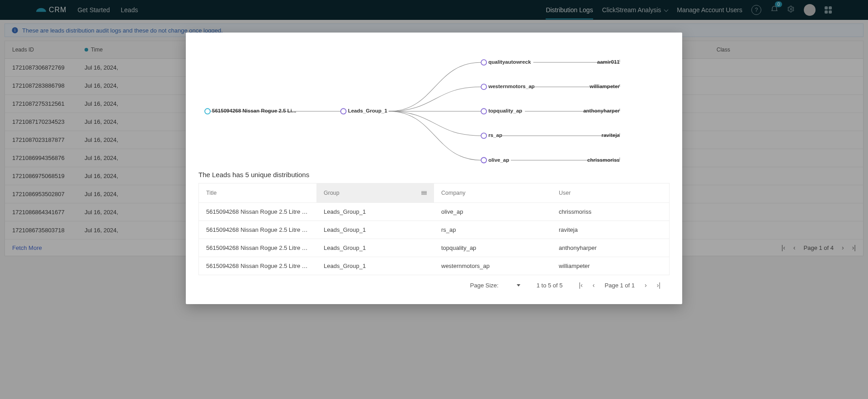 This screenshot has height=399, width=868. I want to click on svg-text: chrissmoriss, so click(604, 160).